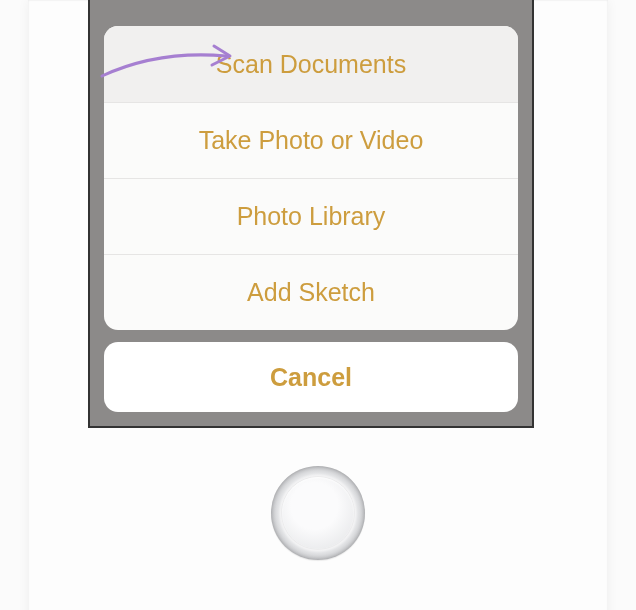 This screenshot has height=610, width=636. I want to click on action-scan-documents: Scan Documents, so click(311, 64).